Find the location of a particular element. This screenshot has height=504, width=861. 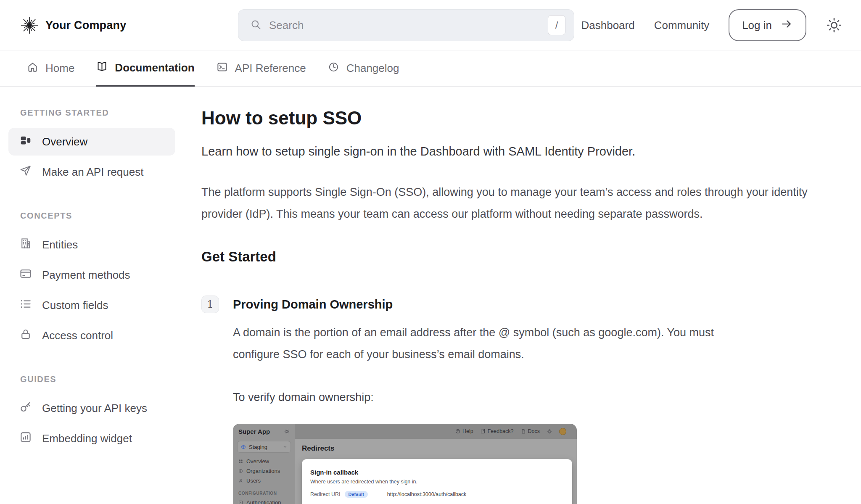

nav-link-community: Community is located at coordinates (682, 25).